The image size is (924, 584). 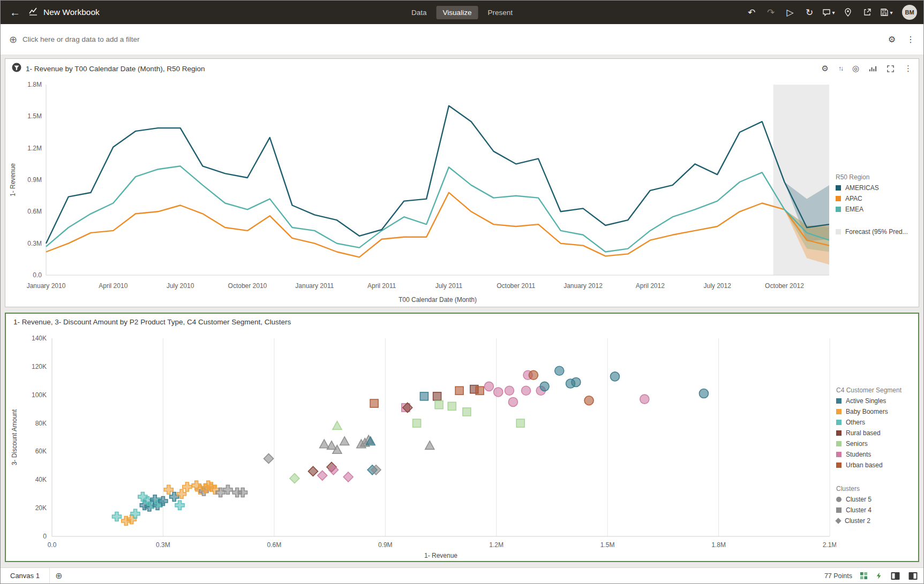 What do you see at coordinates (81, 40) in the screenshot?
I see `filter-prompt: Click here or drag data to add a filter` at bounding box center [81, 40].